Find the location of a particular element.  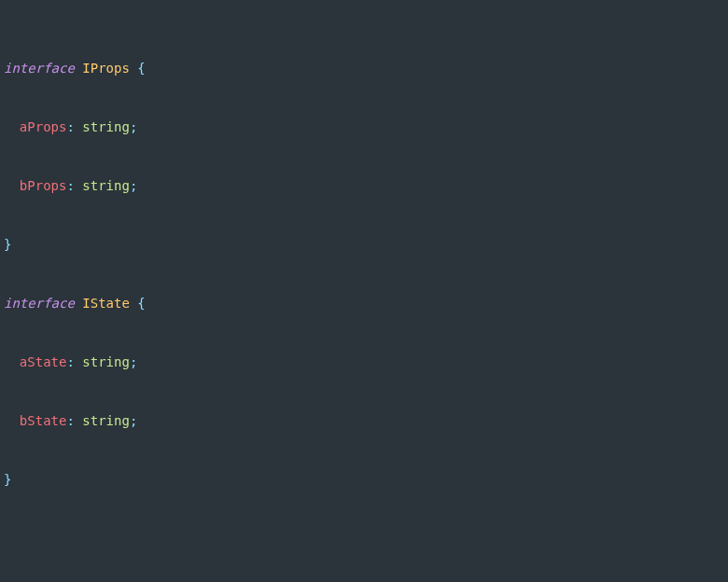

code-line is located at coordinates (364, 539).